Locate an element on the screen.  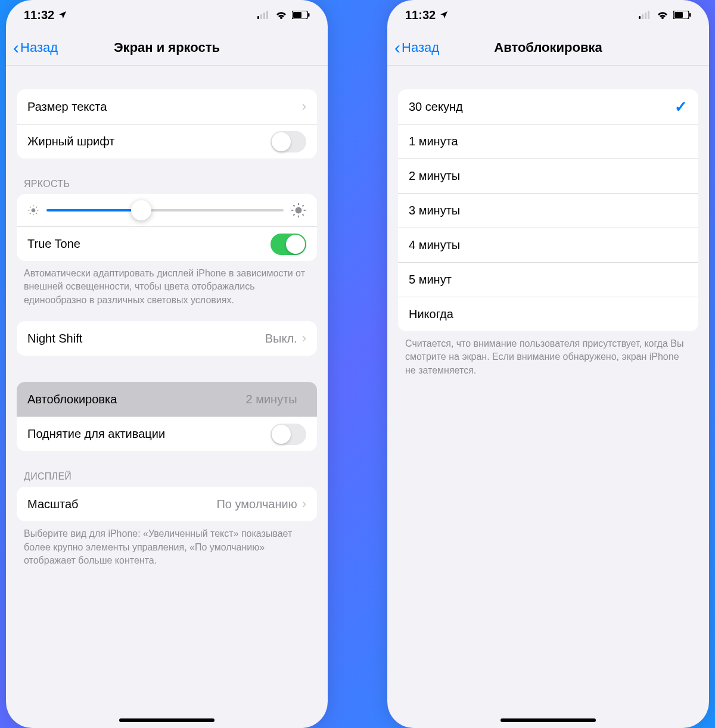
autolock-option: 30 секунд✓ is located at coordinates (548, 107).